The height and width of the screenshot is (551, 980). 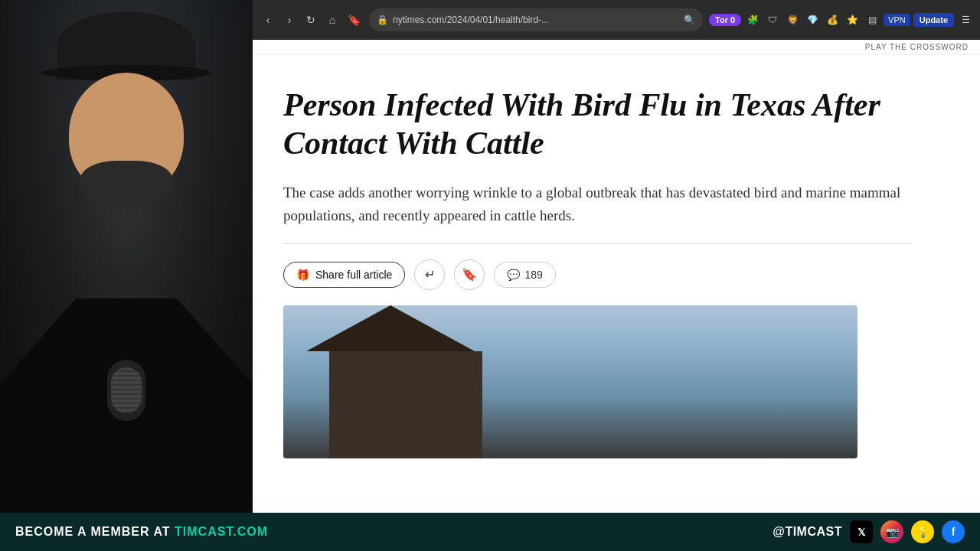 I want to click on save-button: 🔖, so click(x=469, y=275).